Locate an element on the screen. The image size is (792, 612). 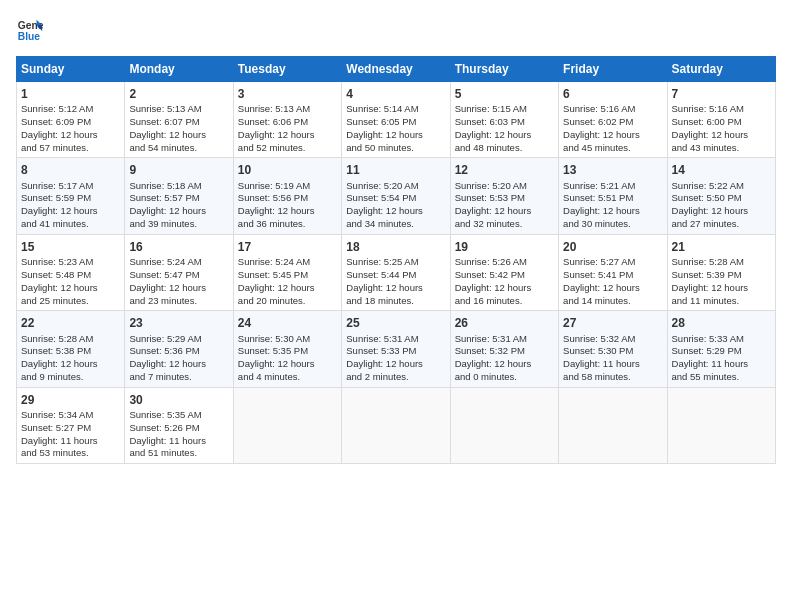
cell-content: Sunset: 5:27 PM is located at coordinates (70, 428).